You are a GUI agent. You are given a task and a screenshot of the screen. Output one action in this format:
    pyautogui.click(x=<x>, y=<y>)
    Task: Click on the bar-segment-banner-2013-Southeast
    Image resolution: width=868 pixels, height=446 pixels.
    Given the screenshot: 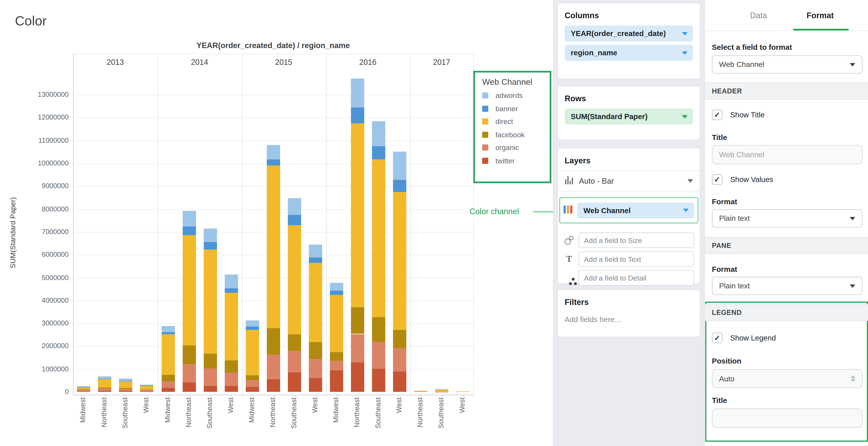 What is the action you would take?
    pyautogui.click(x=126, y=381)
    